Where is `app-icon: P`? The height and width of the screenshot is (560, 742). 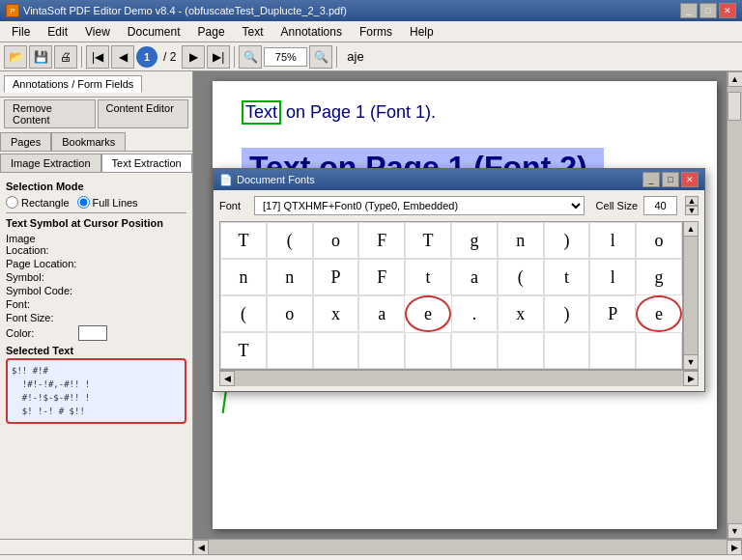 app-icon: P is located at coordinates (13, 11).